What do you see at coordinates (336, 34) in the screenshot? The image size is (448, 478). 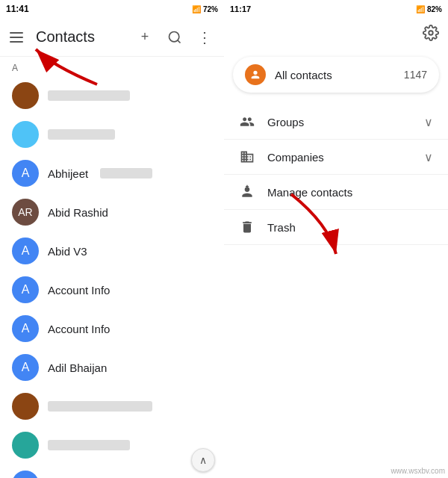 I see `right-top-bar` at bounding box center [336, 34].